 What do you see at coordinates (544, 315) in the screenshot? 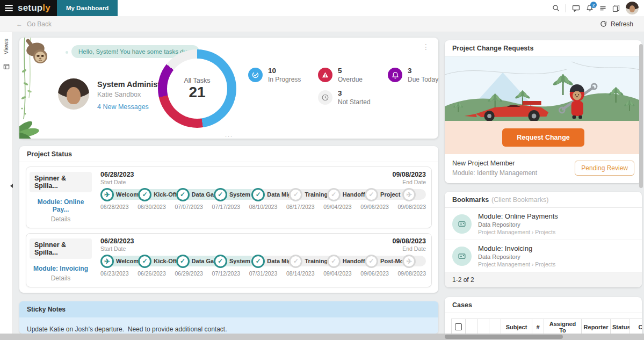
I see `cases-panel: Cases Subject#Assigned ToReporterStatusC` at bounding box center [544, 315].